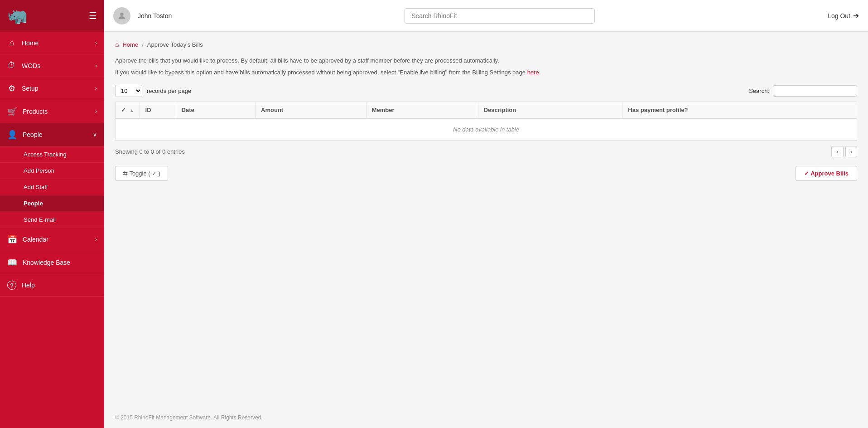  What do you see at coordinates (12, 65) in the screenshot?
I see `wods-icon: ⏱` at bounding box center [12, 65].